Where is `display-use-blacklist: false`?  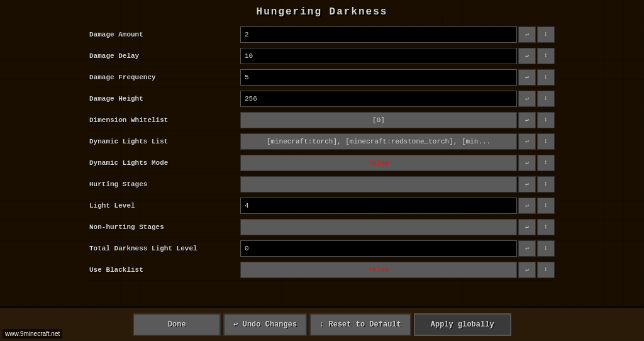
display-use-blacklist: false is located at coordinates (379, 270).